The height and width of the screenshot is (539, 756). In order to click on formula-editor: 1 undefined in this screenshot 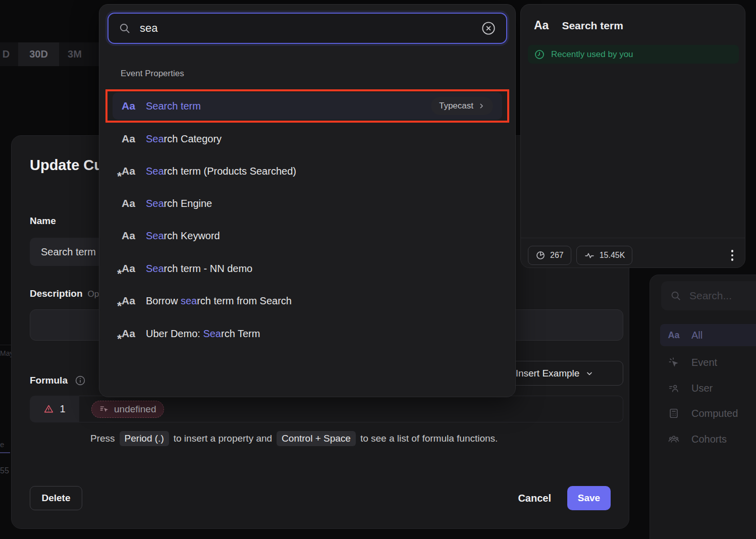, I will do `click(327, 409)`.